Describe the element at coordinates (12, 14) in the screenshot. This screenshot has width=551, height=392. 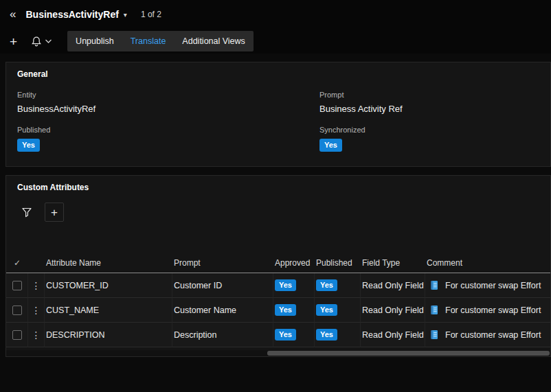
I see `collapse-back-icon: «` at that location.